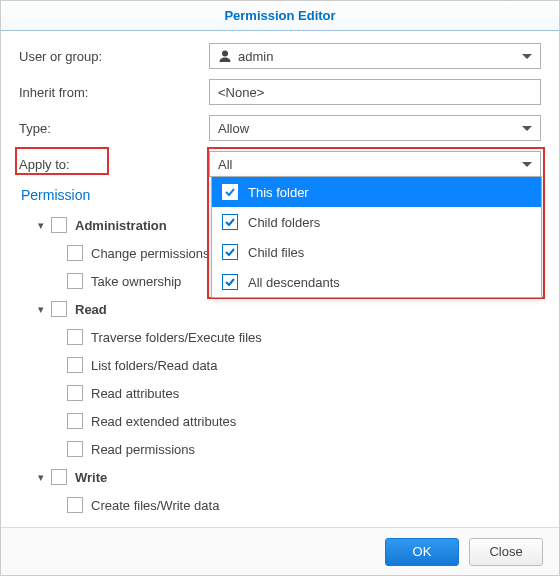 This screenshot has width=560, height=576. I want to click on dialog-title: Permission Editor, so click(280, 16).